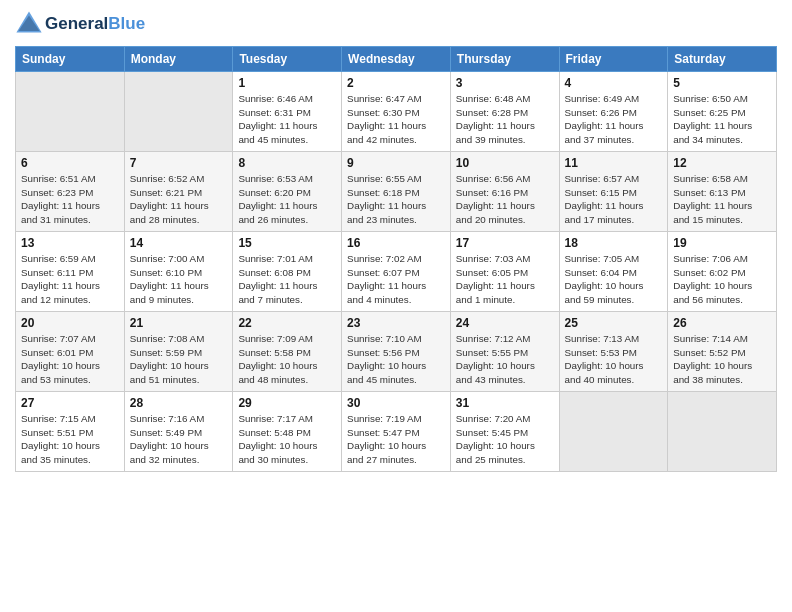 Image resolution: width=792 pixels, height=612 pixels. I want to click on day-info: Sunrise: 6:56 AM Sunset: 6:16 PM Dayligh…, so click(505, 200).